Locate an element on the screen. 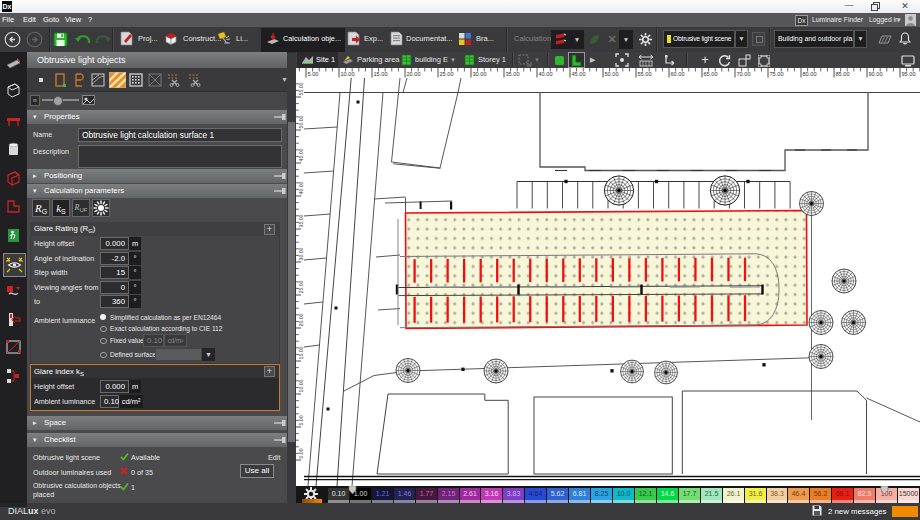  svg-text: 75.00 is located at coordinates (777, 74).